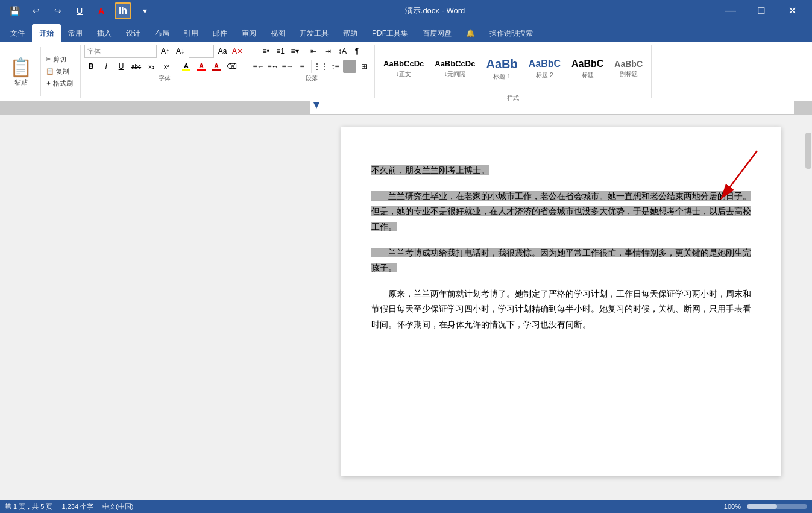  What do you see at coordinates (502, 69) in the screenshot?
I see `style-heading1: AaBb 标题 1` at bounding box center [502, 69].